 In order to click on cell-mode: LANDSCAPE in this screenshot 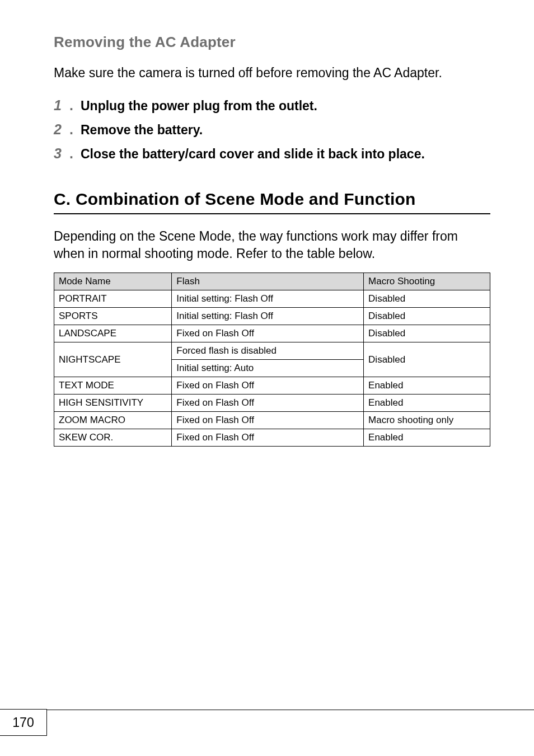, I will do `click(113, 334)`.